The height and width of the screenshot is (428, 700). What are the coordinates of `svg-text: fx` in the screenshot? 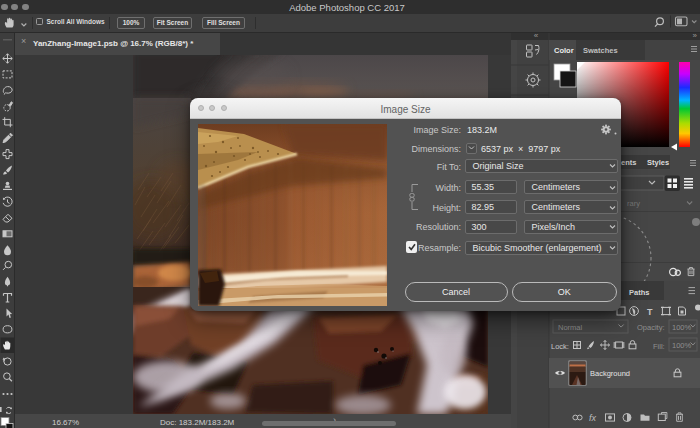 It's located at (593, 418).